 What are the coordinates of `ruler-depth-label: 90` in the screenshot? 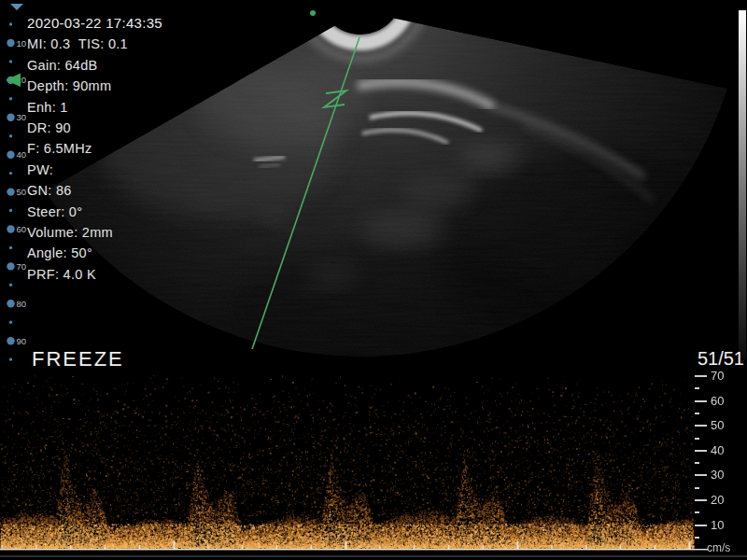 It's located at (22, 342).